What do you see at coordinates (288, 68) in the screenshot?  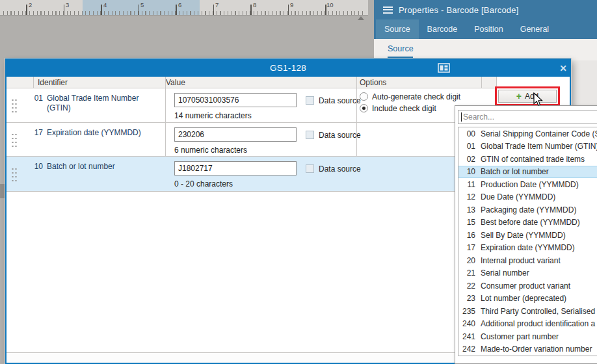 I see `dialog-titlebar: GS1-128 ✕` at bounding box center [288, 68].